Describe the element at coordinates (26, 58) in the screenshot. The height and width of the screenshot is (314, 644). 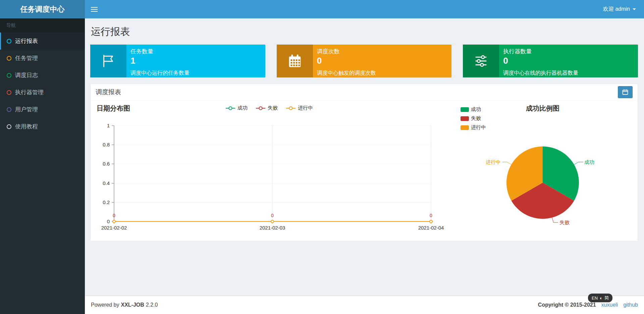
I see `sidebar-item-label: 任务管理` at that location.